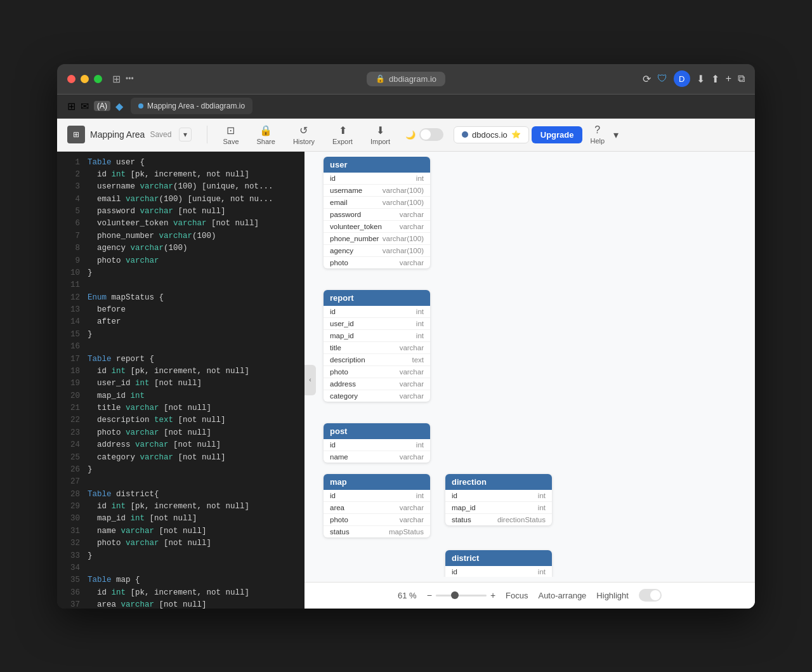 The width and height of the screenshot is (812, 672). I want to click on editor-line: 7 phone_number varchar(100), so click(181, 236).